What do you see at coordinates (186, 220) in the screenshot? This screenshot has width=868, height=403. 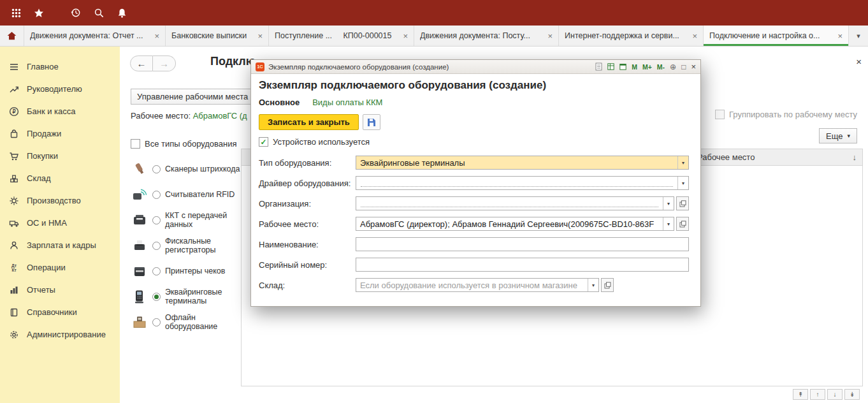 I see `equipment-option-kkt-data-transfer: ККТ с передачей данных` at bounding box center [186, 220].